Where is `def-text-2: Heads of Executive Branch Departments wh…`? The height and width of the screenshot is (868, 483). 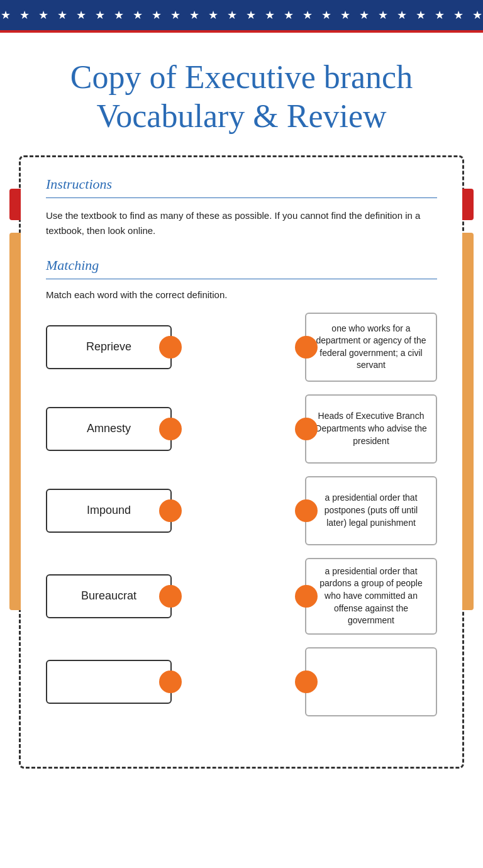
def-text-2: Heads of Executive Branch Departments wh… is located at coordinates (371, 429).